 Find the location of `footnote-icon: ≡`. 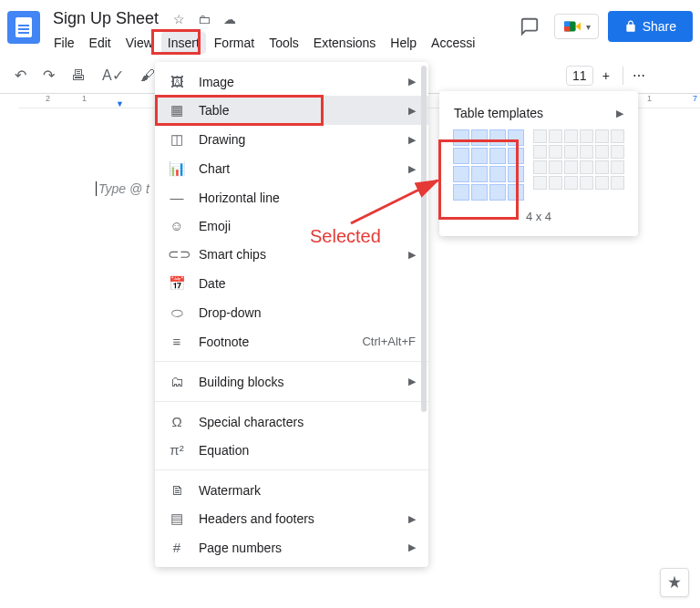

footnote-icon: ≡ is located at coordinates (177, 341).